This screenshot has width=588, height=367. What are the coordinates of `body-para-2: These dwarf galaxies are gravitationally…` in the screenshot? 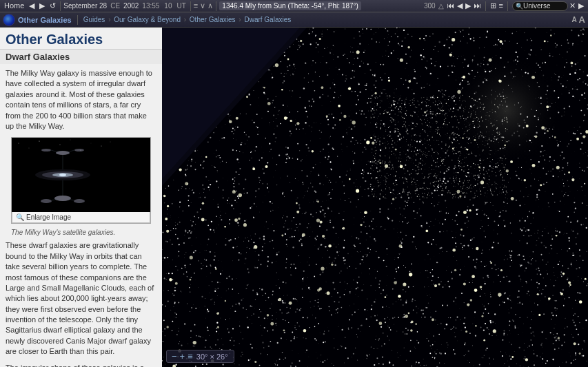 It's located at (81, 299).